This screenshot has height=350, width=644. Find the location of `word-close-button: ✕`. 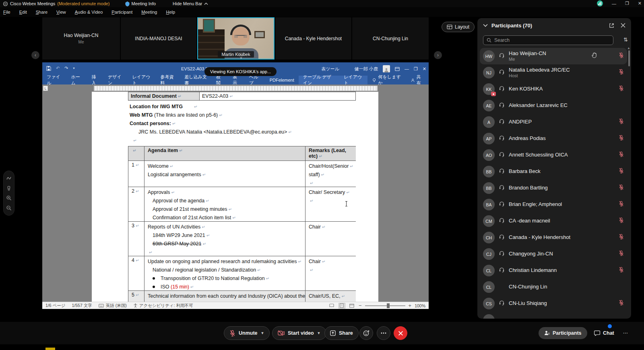

word-close-button: ✕ is located at coordinates (424, 69).